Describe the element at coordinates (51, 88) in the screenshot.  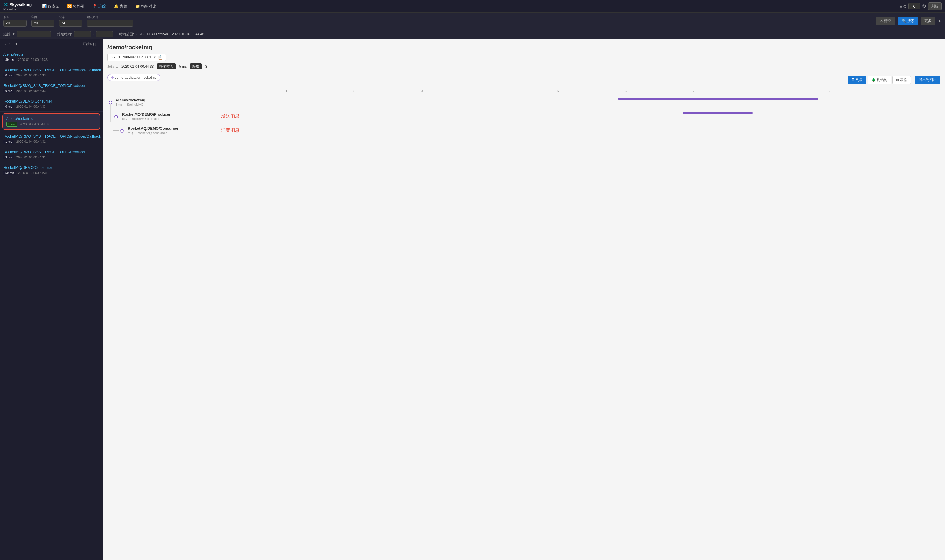
I see `trace-list-item: RocketMQ/RMQ_SYS_TRACE_TOPIC/Producer 0 …` at that location.